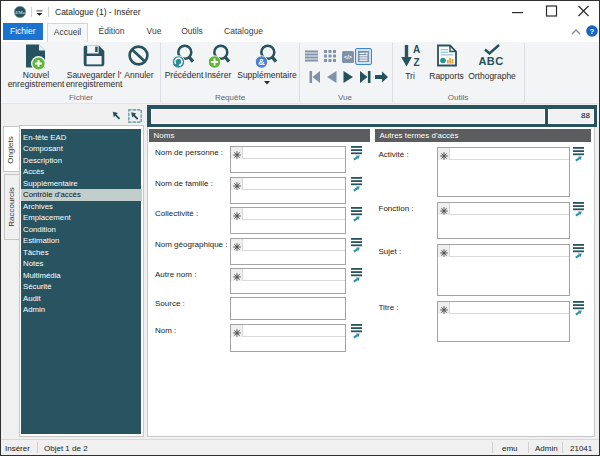 The height and width of the screenshot is (456, 600). What do you see at coordinates (416, 50) in the screenshot?
I see `svg-text: A` at bounding box center [416, 50].